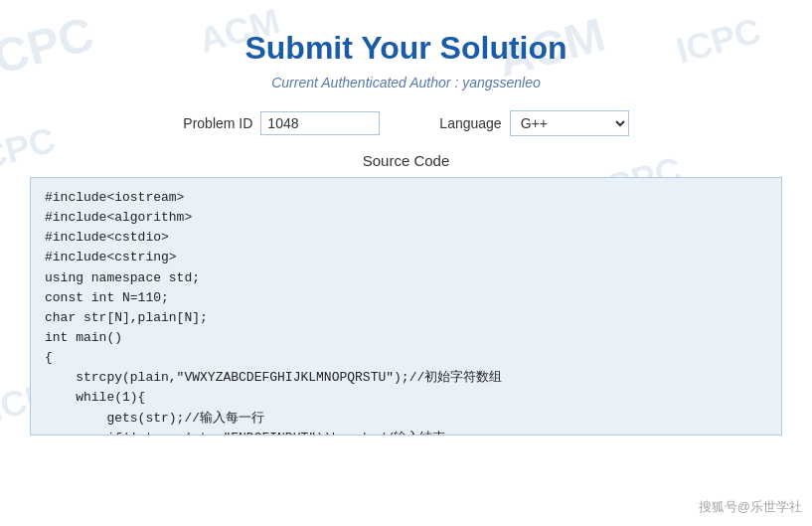  I want to click on language-label: Language, so click(470, 123).